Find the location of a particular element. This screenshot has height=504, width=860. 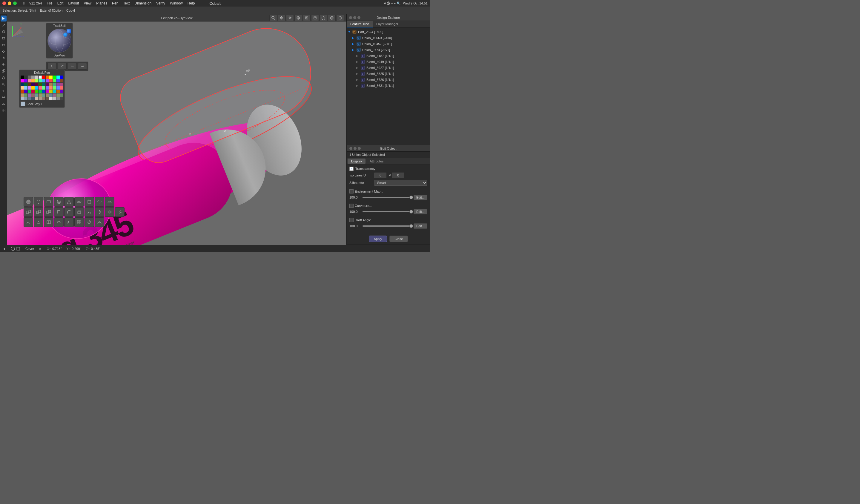

color-crimson is located at coordinates (33, 91).